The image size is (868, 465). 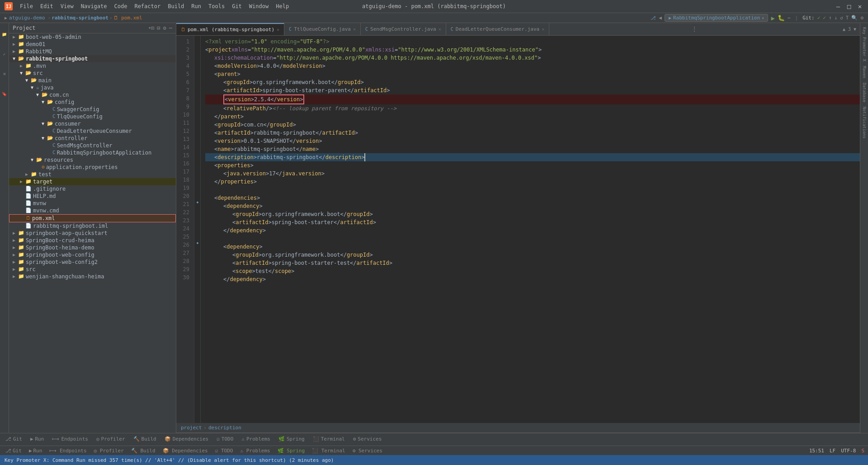 What do you see at coordinates (92, 226) in the screenshot?
I see `tree-item-iml: ▶ 📄 rabbitmq-springboot.iml` at bounding box center [92, 226].